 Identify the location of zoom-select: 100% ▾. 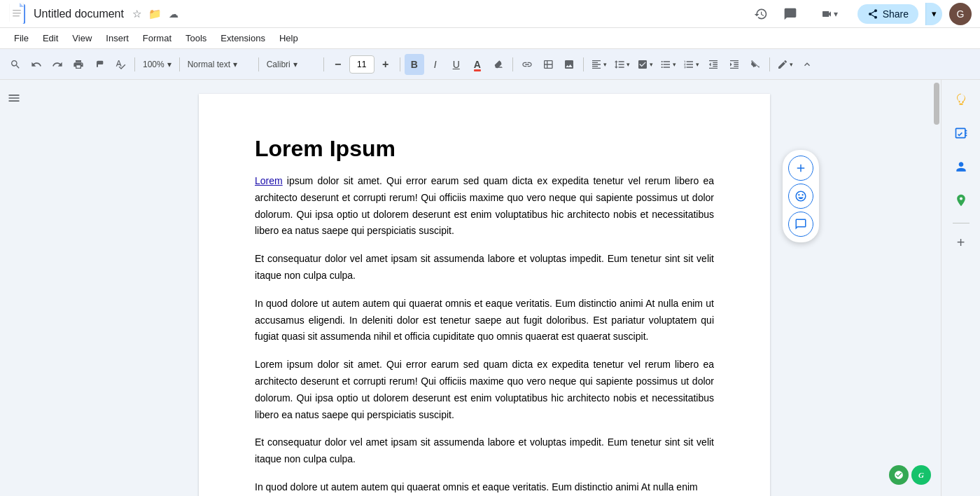
(157, 64).